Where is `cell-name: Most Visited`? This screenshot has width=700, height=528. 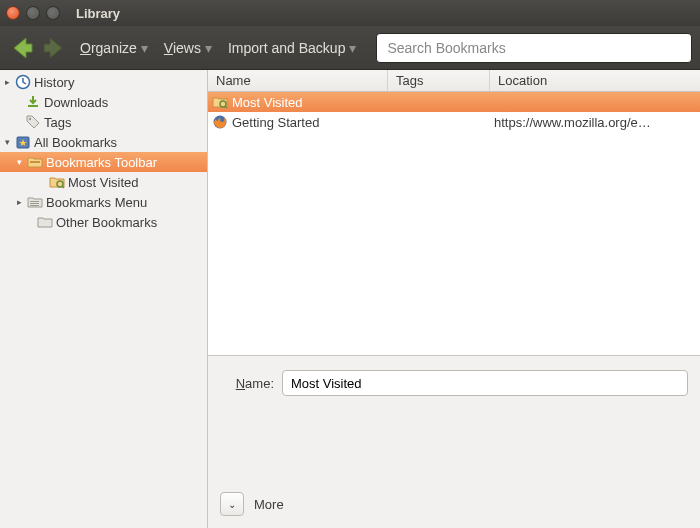 cell-name: Most Visited is located at coordinates (298, 102).